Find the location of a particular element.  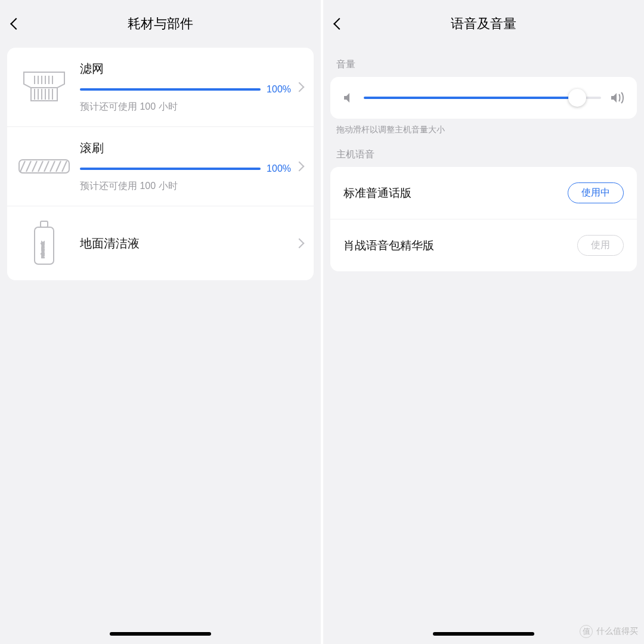

speaker-high-icon is located at coordinates (617, 98).